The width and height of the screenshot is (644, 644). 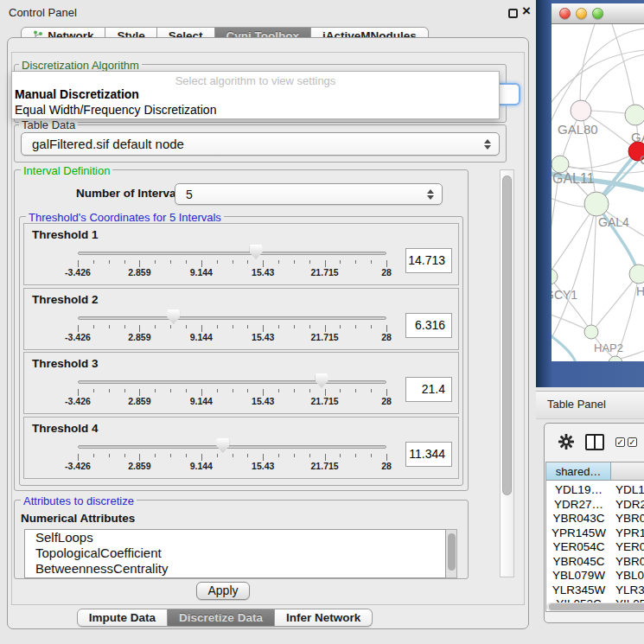 I want to click on horizontal-scrollbar-thumb, so click(x=596, y=607).